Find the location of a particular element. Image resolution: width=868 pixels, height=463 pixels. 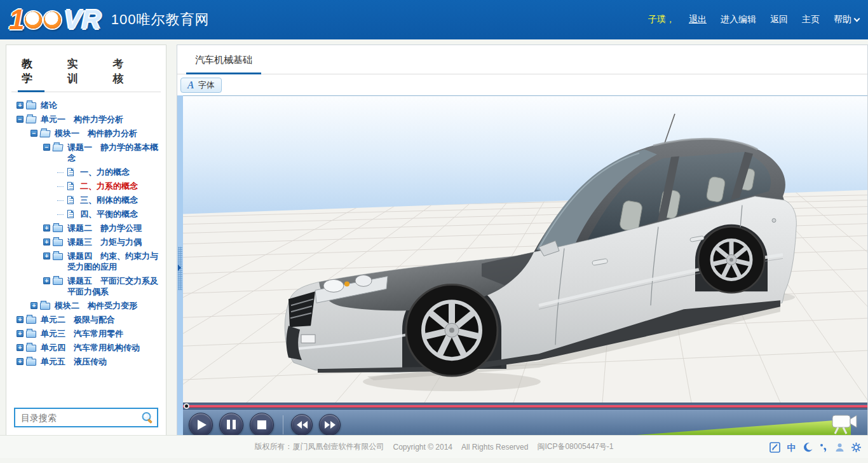

video-camera-icon is located at coordinates (844, 424).